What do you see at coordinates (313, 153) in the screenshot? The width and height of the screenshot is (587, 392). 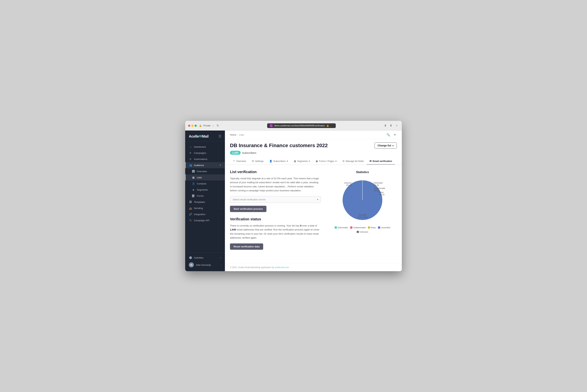 I see `subscribers-badge: 1,945 Subscribers` at bounding box center [313, 153].